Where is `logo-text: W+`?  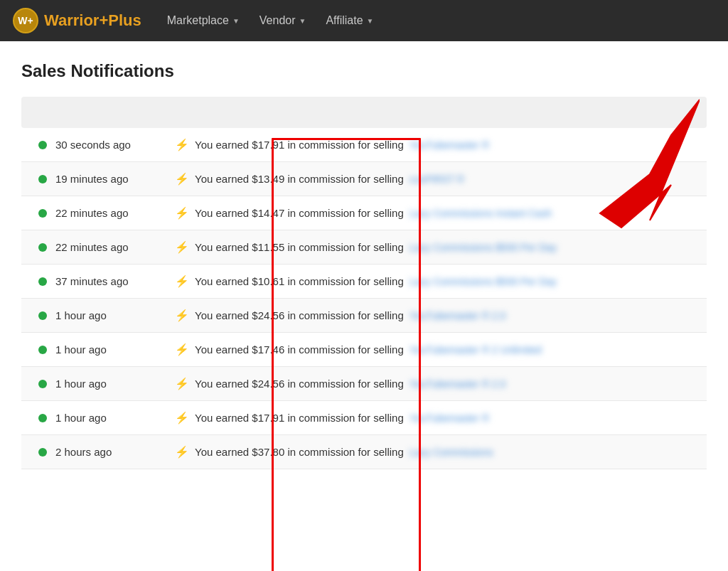 logo-text: W+ is located at coordinates (26, 21).